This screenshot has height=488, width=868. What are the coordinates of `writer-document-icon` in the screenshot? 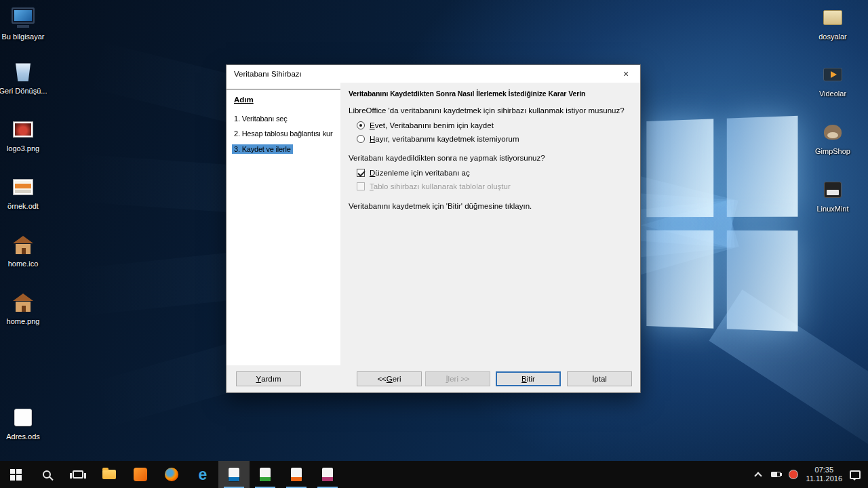 It's located at (23, 187).